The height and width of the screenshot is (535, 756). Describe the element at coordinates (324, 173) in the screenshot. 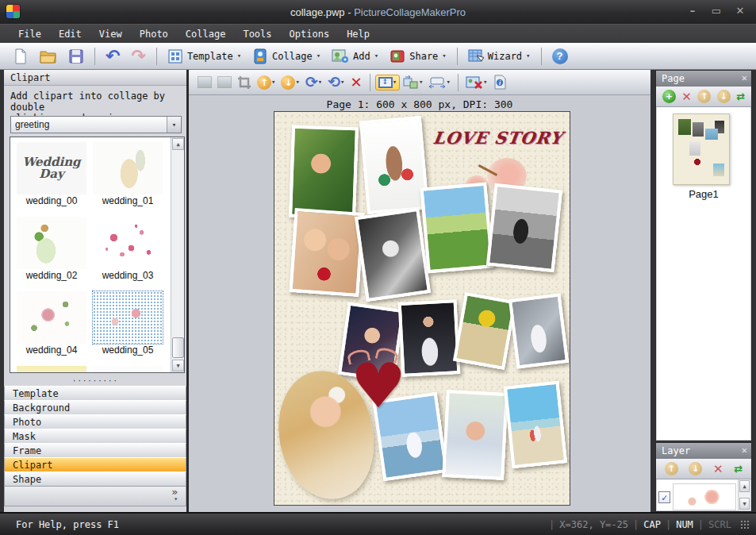

I see `photo-kissing-couple` at that location.